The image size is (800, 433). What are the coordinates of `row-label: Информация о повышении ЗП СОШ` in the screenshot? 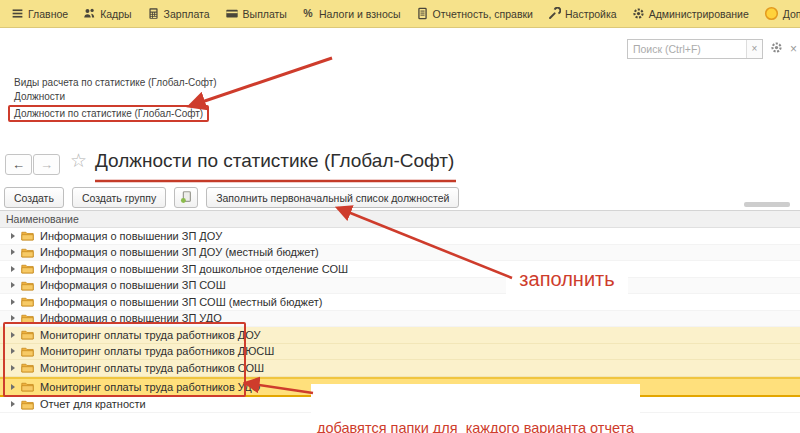 It's located at (133, 285).